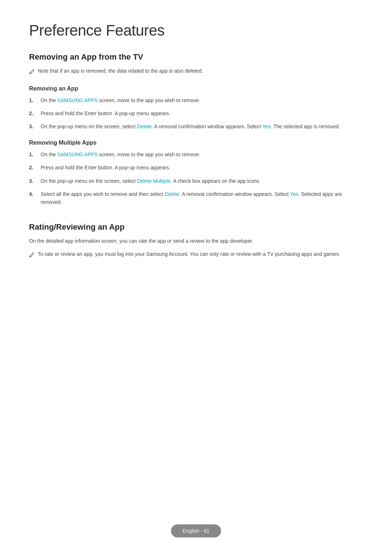 The height and width of the screenshot is (552, 392). What do you see at coordinates (78, 100) in the screenshot?
I see `samsung-apps-link1: SAMSUNG APPS` at bounding box center [78, 100].